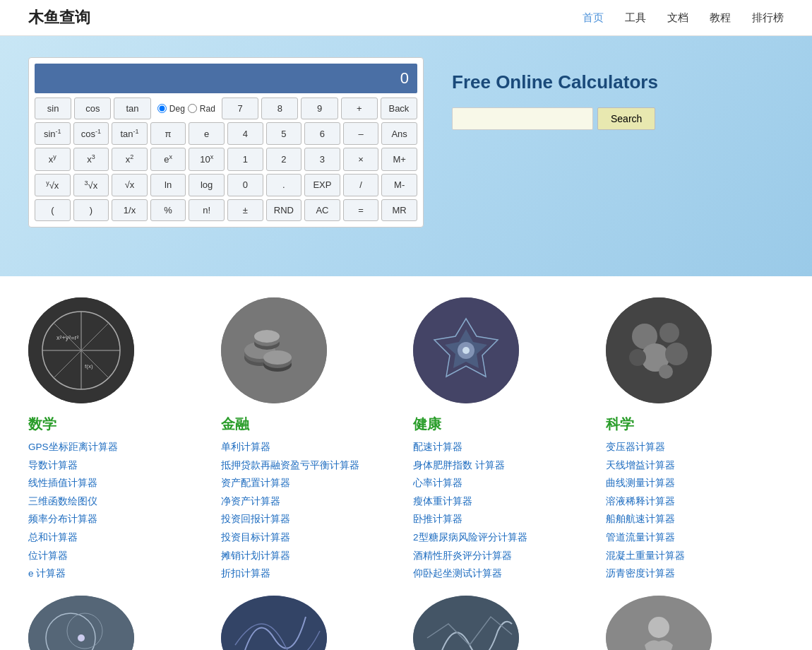  What do you see at coordinates (130, 185) in the screenshot?
I see `btn-sqrtx: √x` at bounding box center [130, 185].